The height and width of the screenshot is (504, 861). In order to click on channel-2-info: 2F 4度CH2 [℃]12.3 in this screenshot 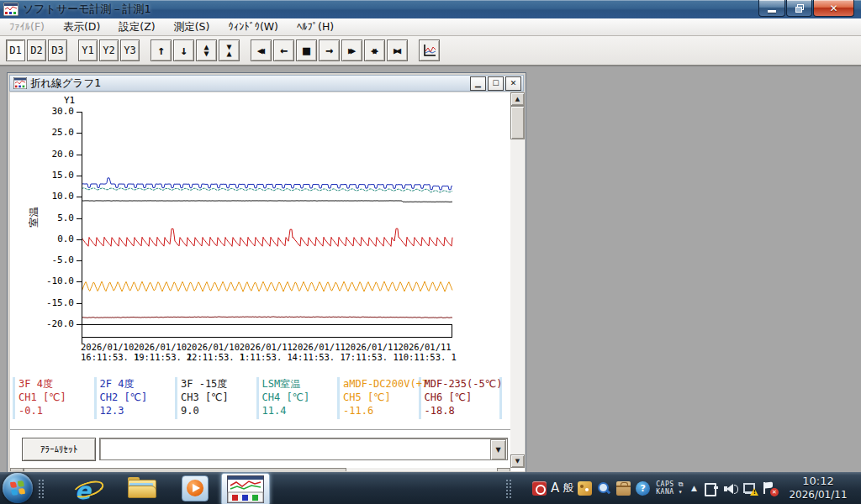, I will do `click(139, 397)`.